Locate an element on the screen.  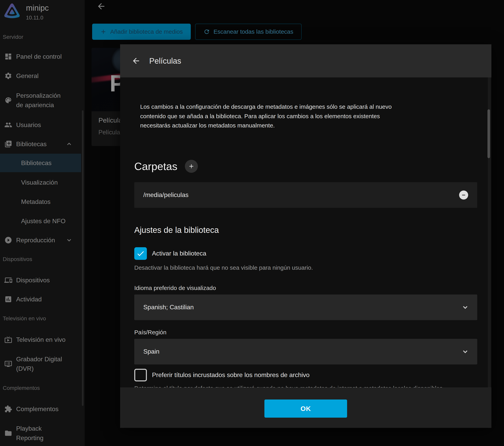
enable-library-row: Activar la biblioteca is located at coordinates (306, 254).